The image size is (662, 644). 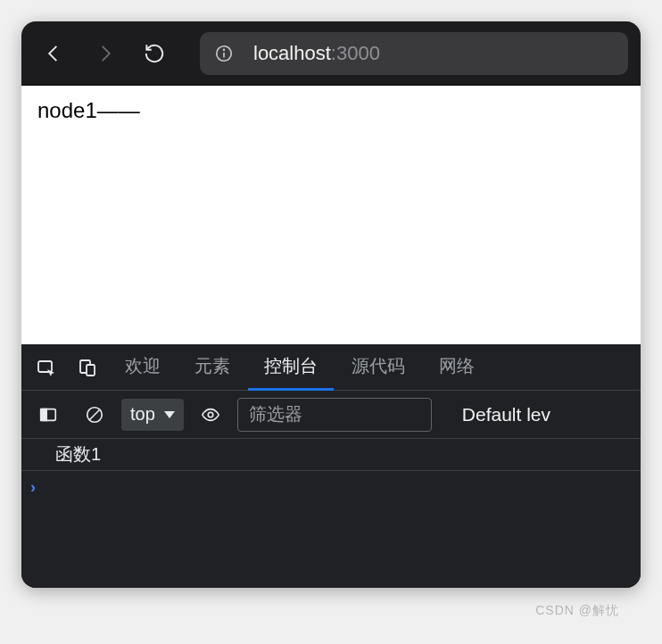 I want to click on address-host: localhost, so click(x=293, y=54).